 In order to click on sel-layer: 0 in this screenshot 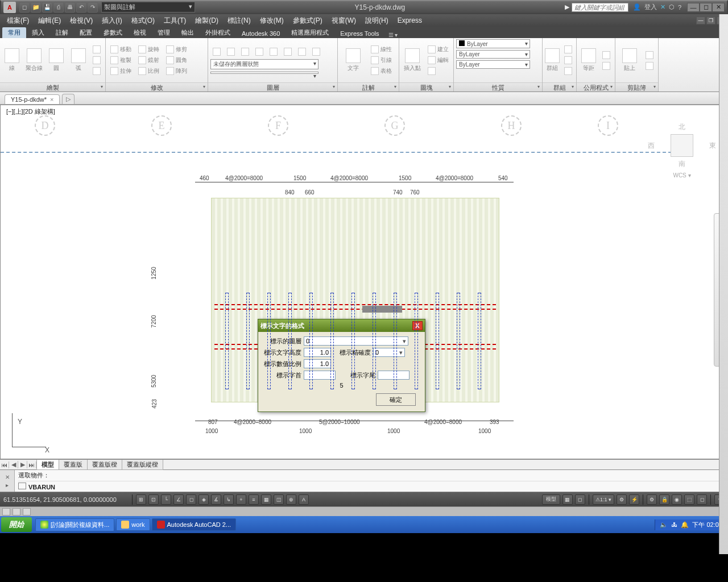, I will do `click(356, 341)`.